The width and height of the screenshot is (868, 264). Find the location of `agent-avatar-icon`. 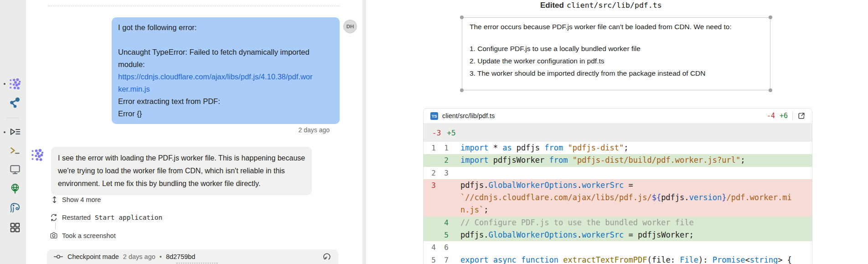

agent-avatar-icon is located at coordinates (37, 155).